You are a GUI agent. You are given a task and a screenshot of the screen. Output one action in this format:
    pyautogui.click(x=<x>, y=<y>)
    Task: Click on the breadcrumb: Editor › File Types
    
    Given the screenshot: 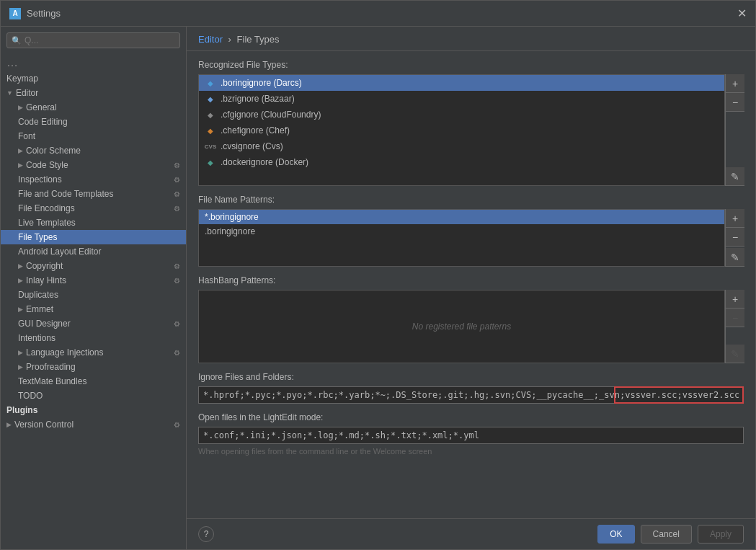 What is the action you would take?
    pyautogui.click(x=471, y=39)
    